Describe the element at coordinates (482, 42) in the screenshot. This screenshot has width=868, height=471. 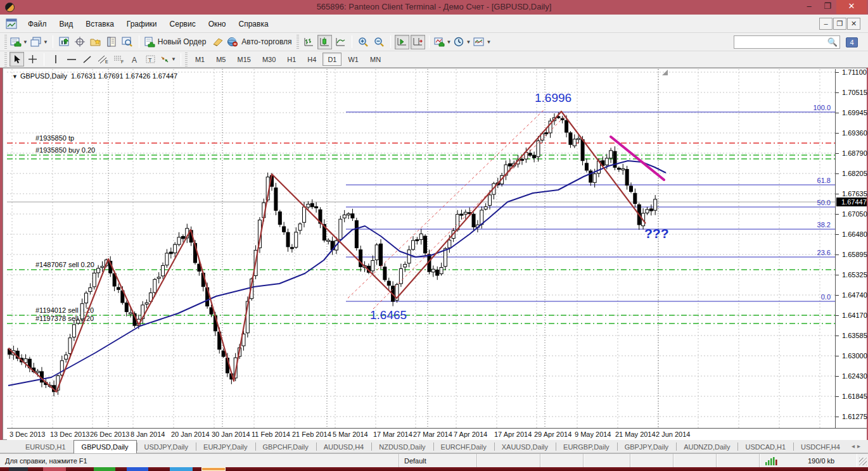
I see `templates-button: ▼` at that location.